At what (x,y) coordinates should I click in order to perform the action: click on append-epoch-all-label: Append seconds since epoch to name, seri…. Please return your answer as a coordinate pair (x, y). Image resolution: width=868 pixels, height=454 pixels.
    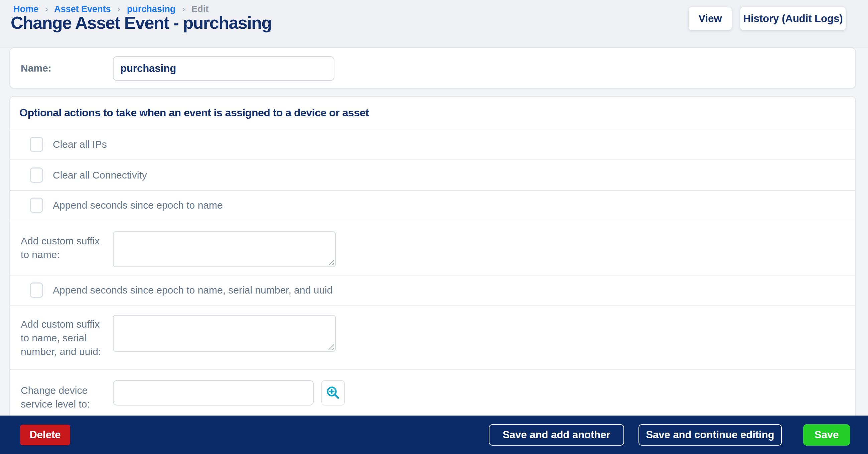
    Looking at the image, I should click on (193, 290).